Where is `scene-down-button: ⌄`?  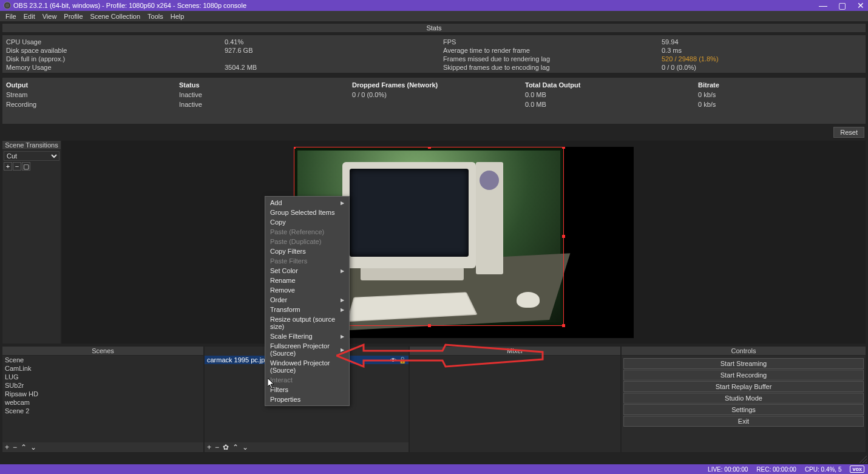
scene-down-button: ⌄ is located at coordinates (33, 447).